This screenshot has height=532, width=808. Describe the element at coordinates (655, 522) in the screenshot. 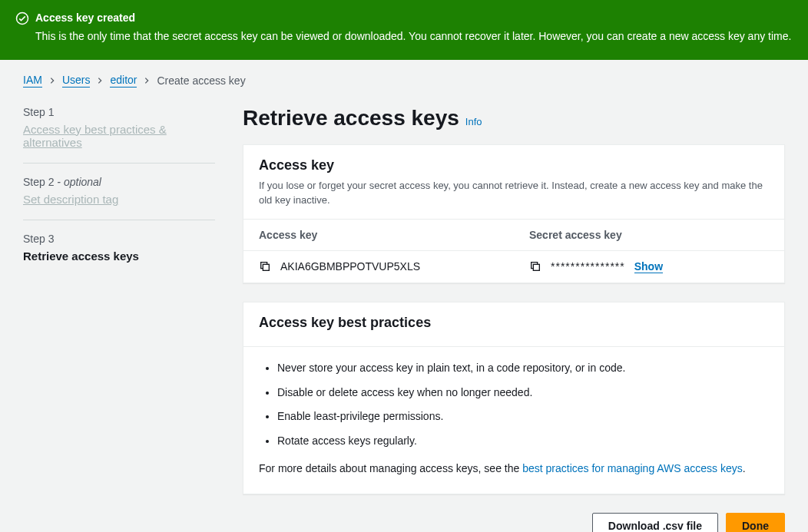

I see `download-csv-button: Download .csv file` at that location.